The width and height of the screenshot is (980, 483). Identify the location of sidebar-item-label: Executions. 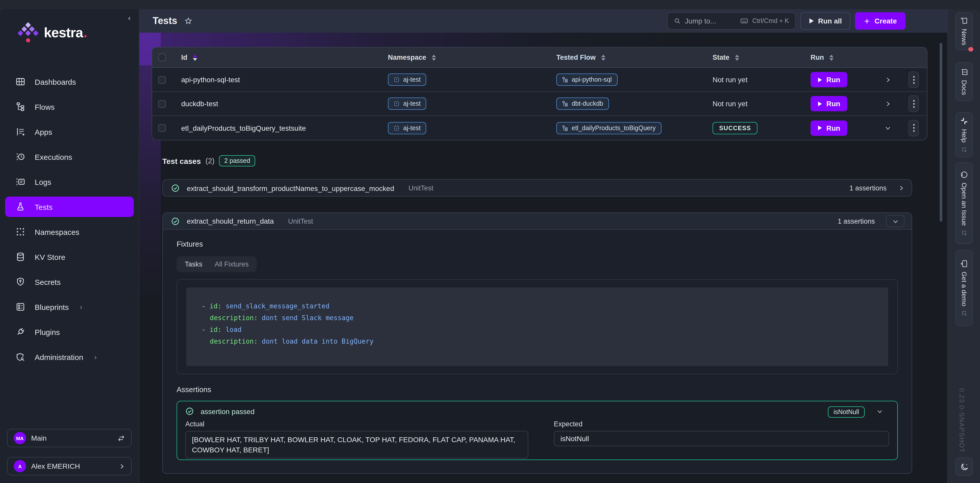
(53, 157).